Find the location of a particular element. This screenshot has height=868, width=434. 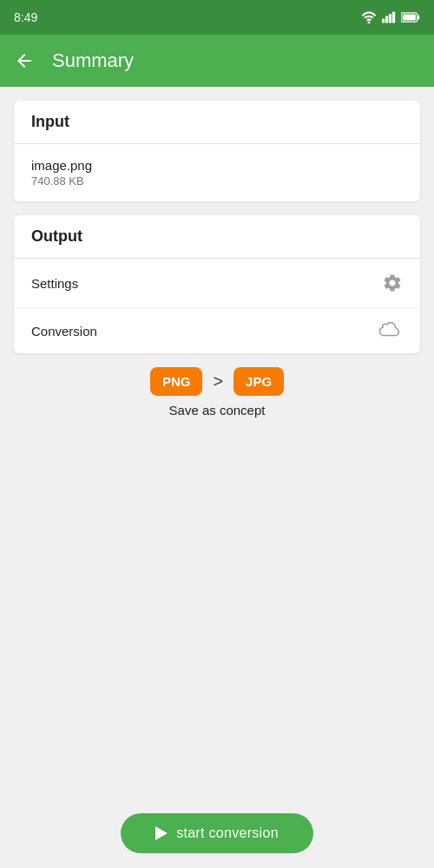

page-title: Summary is located at coordinates (93, 61).